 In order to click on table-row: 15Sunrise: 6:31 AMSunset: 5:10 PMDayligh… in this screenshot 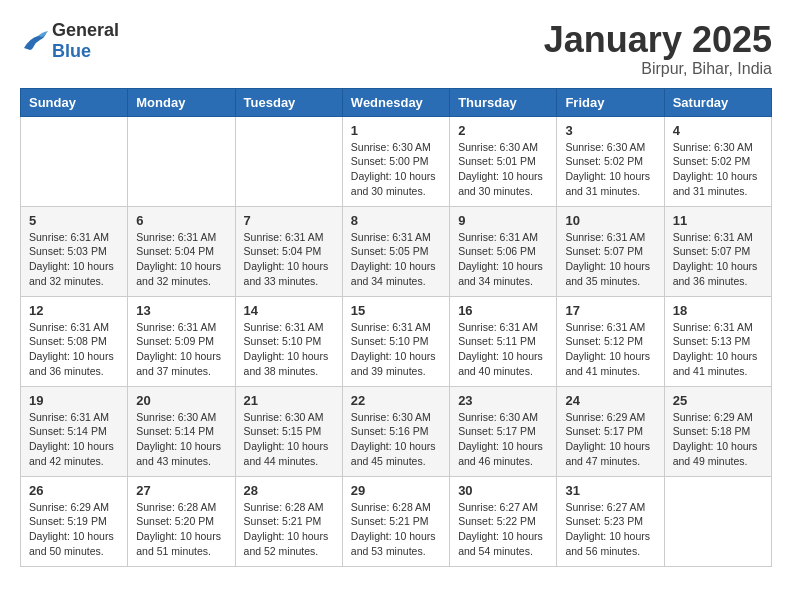, I will do `click(396, 341)`.